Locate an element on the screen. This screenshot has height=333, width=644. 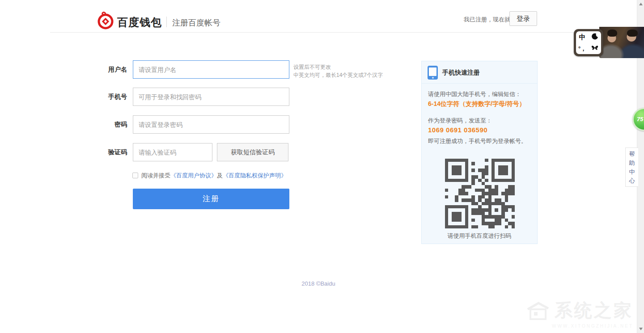
agreement-checkbox is located at coordinates (135, 175).